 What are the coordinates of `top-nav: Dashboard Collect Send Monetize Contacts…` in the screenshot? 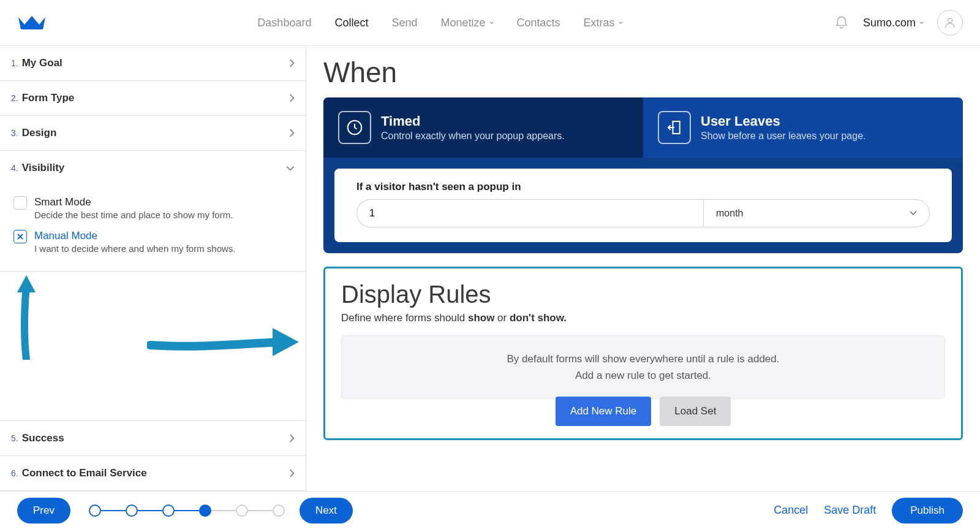 It's located at (440, 23).